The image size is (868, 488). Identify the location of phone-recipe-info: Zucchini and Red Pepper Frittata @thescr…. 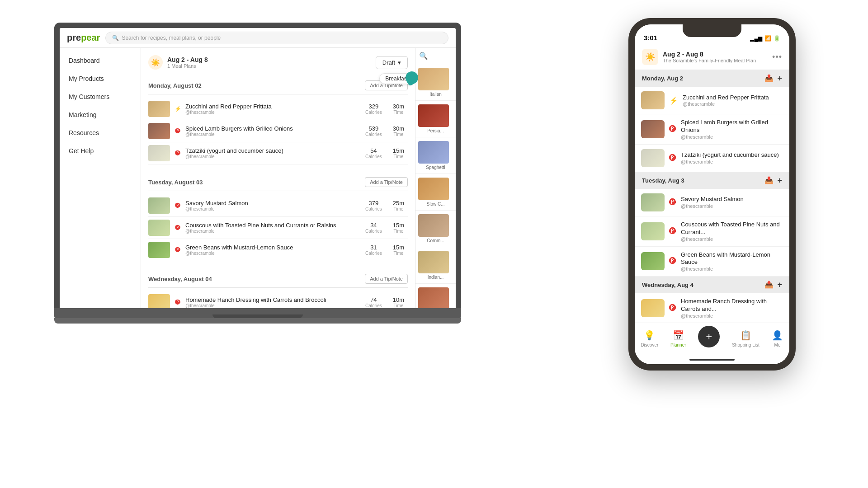
(733, 100).